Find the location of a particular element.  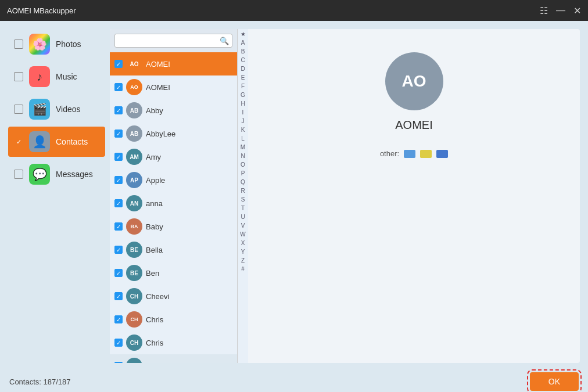

detail-avatar-initials: AO is located at coordinates (414, 81).